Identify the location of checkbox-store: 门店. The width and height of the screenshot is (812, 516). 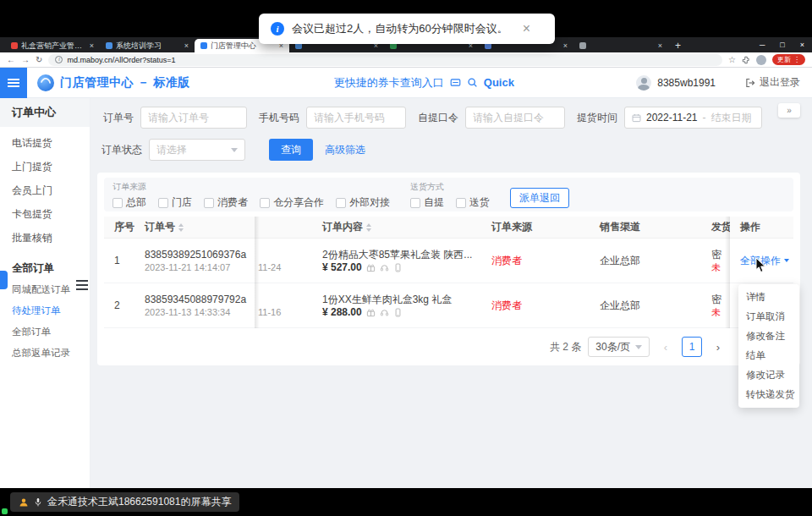
(175, 203).